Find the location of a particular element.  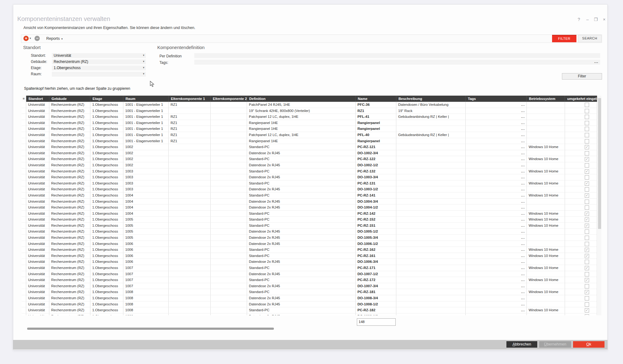

tags-browse-button: ... is located at coordinates (596, 62).